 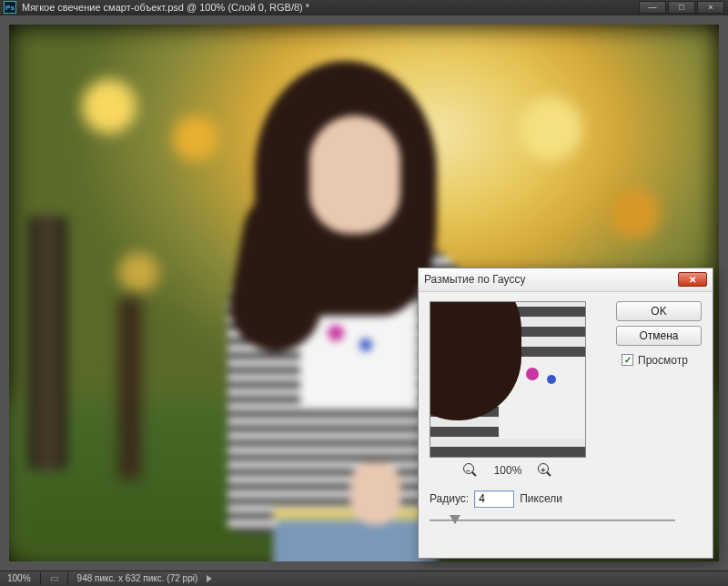 What do you see at coordinates (508, 470) in the screenshot?
I see `preview-zoom-value: 100%` at bounding box center [508, 470].